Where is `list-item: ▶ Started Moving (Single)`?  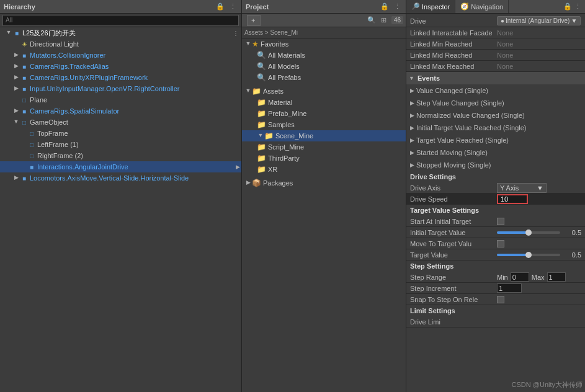
list-item: ▶ Started Moving (Single) is located at coordinates (496, 153).